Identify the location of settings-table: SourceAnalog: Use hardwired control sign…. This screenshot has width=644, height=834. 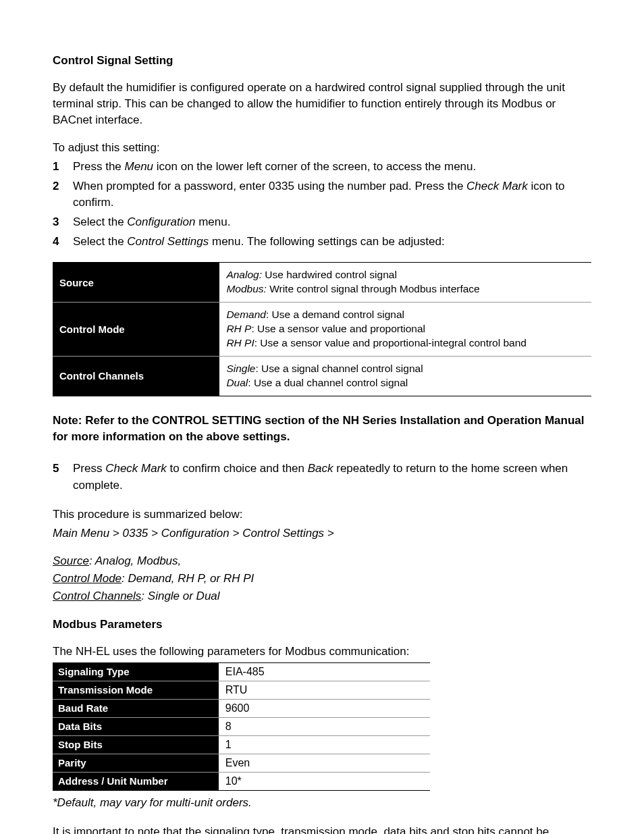
(322, 329).